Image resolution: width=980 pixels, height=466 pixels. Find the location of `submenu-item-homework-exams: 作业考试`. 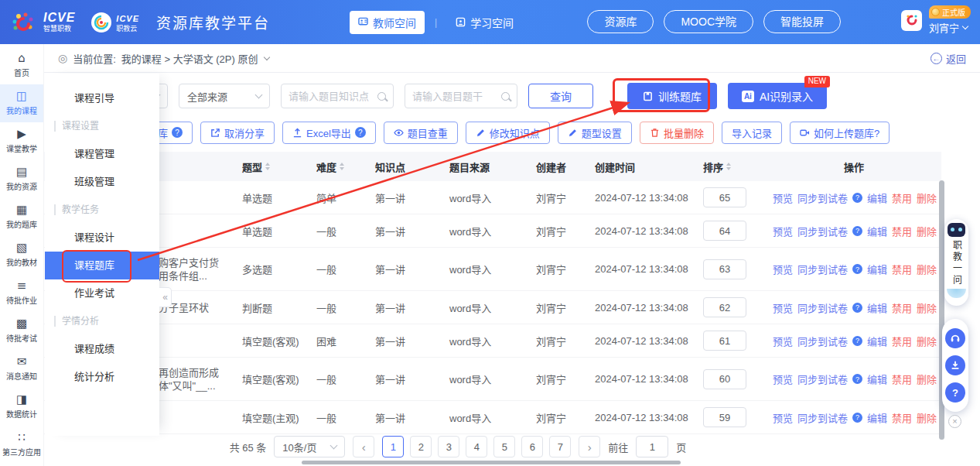

submenu-item-homework-exams: 作业考试 is located at coordinates (102, 293).